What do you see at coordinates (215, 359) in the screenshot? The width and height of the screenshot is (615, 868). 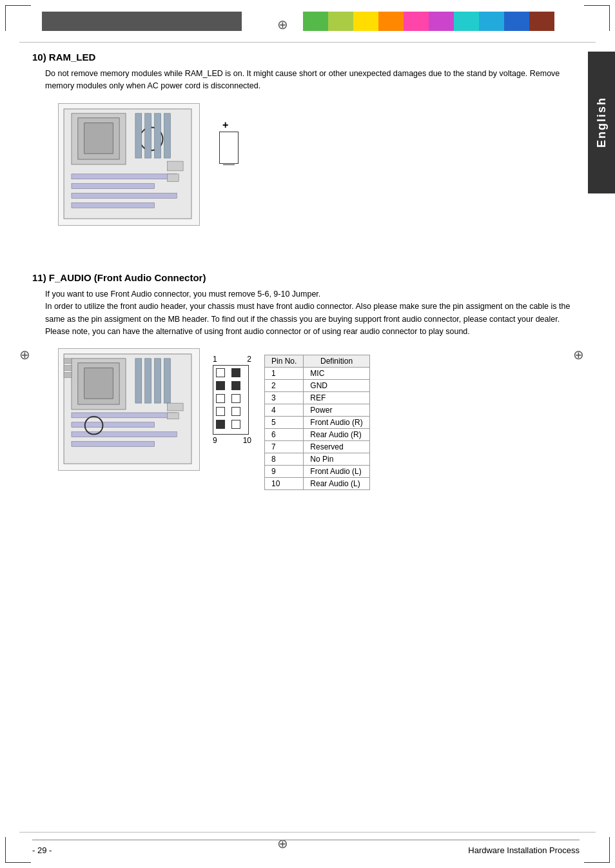 I see `pin1-label: 1` at bounding box center [215, 359].